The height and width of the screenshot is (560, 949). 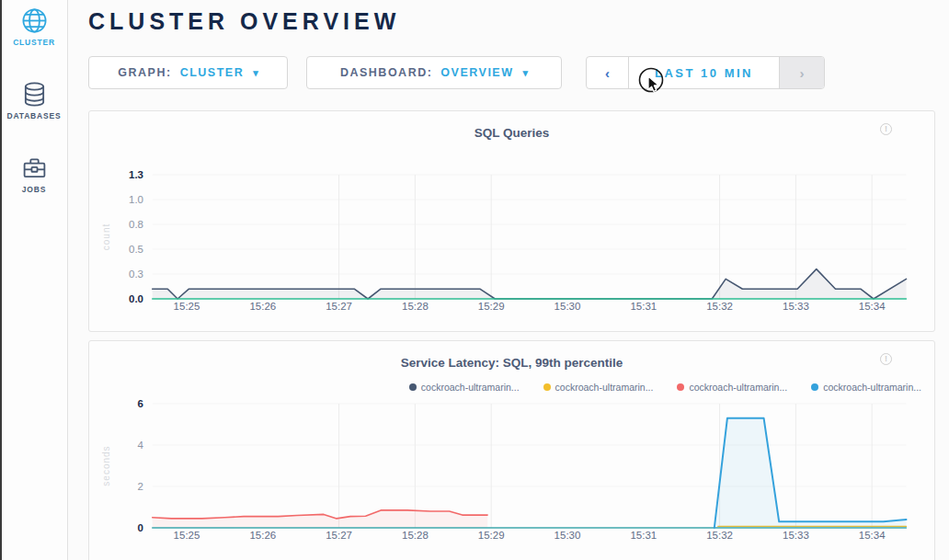 I want to click on databases-icon, so click(x=34, y=94).